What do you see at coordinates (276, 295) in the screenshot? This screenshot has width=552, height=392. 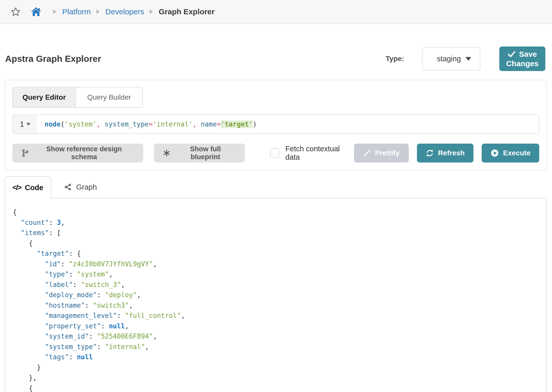 I see `json-line: "deploy_mode": "deploy",` at bounding box center [276, 295].